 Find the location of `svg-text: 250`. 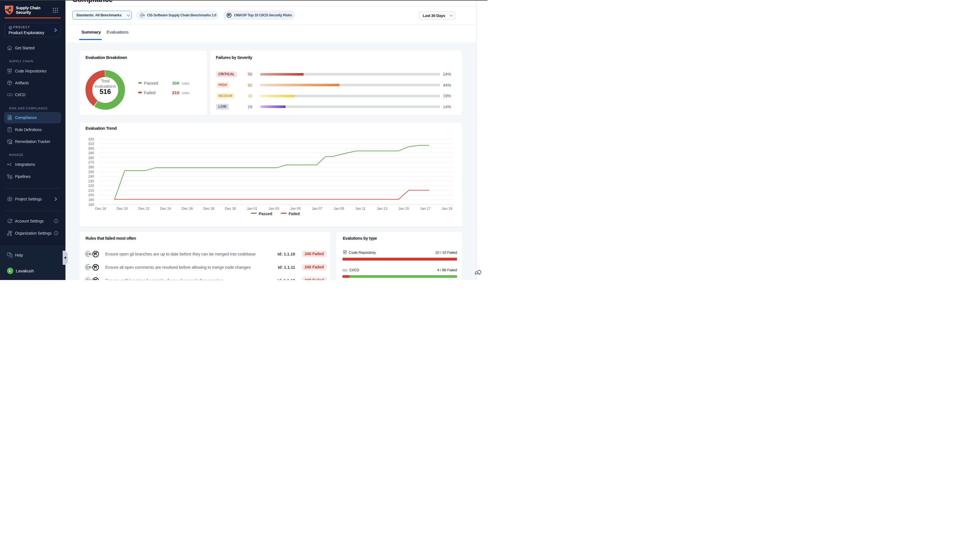

svg-text: 250 is located at coordinates (91, 172).